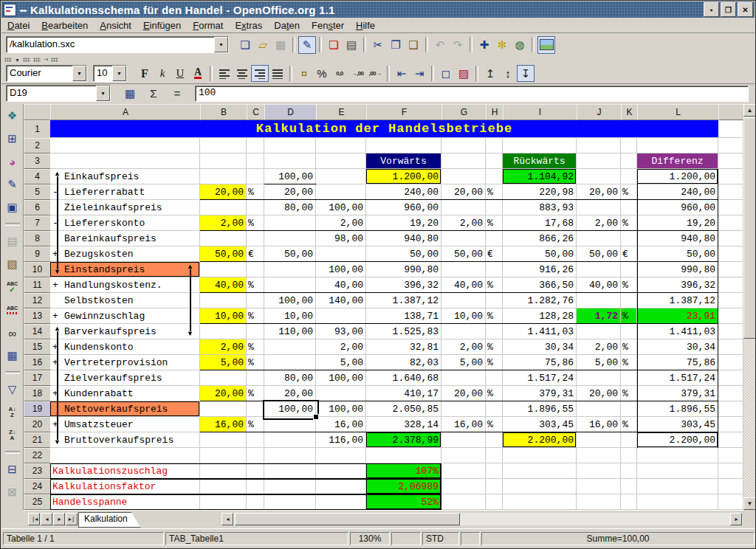  What do you see at coordinates (678, 208) in the screenshot?
I see `cell-L6: 960,00` at bounding box center [678, 208].